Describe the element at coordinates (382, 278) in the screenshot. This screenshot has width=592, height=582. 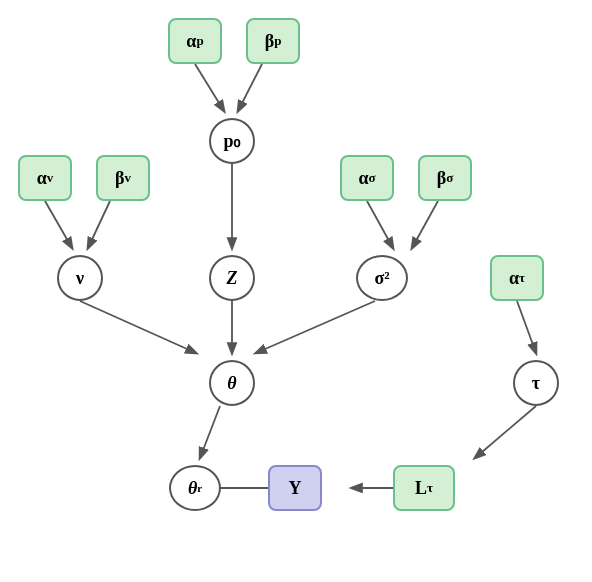
I see `node-sigma2: σ²` at that location.